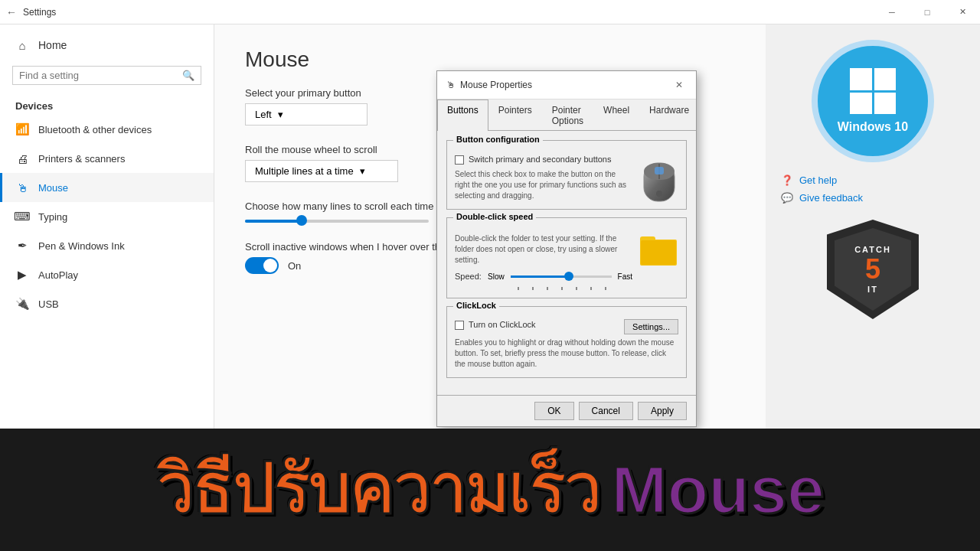 The height and width of the screenshot is (551, 980). I want to click on switch-button-row: Switch primary and secondary buttons, so click(544, 159).